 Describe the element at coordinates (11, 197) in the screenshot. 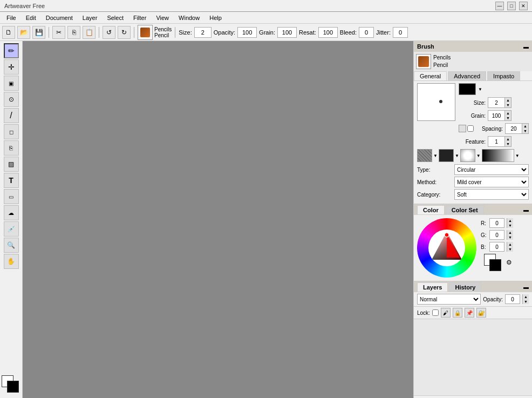

I see `shape-tool: ▭` at that location.